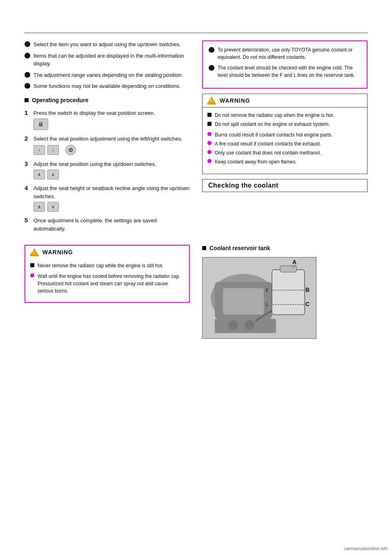 The image size is (392, 555). What do you see at coordinates (107, 101) in the screenshot?
I see `section-heading-row: Operating procedure` at bounding box center [107, 101].